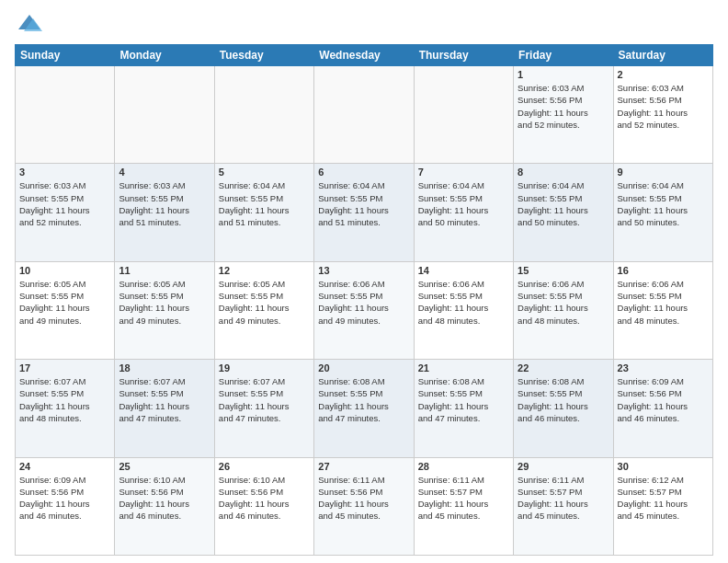 This screenshot has width=728, height=563. What do you see at coordinates (663, 55) in the screenshot?
I see `weekday-header-saturday: Saturday` at bounding box center [663, 55].